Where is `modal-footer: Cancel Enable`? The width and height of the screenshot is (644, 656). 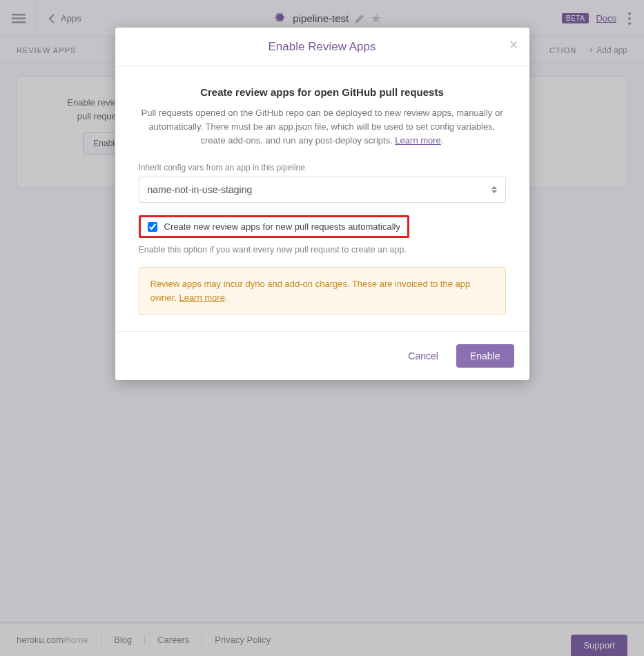 modal-footer: Cancel Enable is located at coordinates (322, 356).